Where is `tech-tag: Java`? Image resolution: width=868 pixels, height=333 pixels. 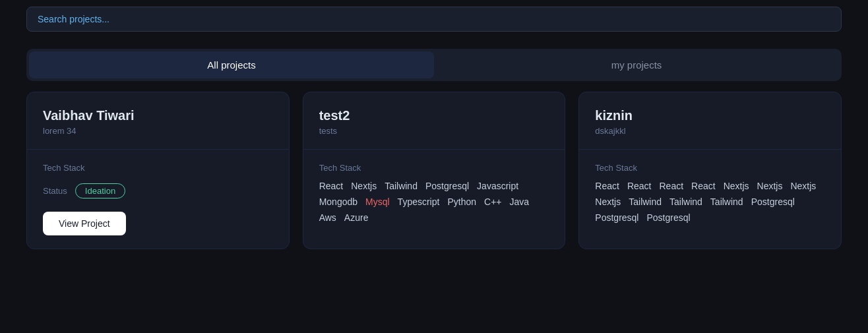 tech-tag: Java is located at coordinates (519, 202).